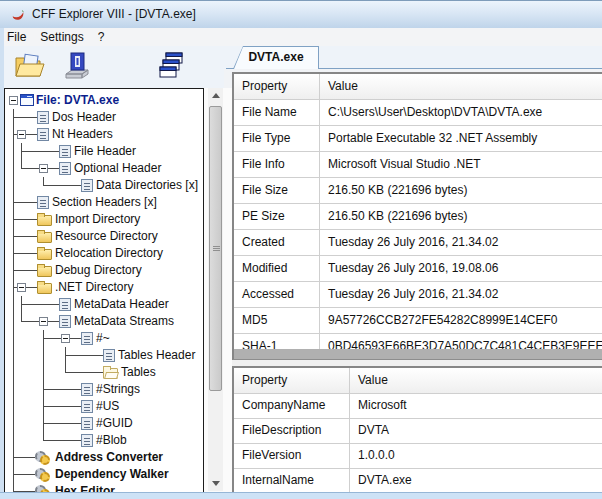 This screenshot has width=602, height=499. I want to click on tree-item-resource-directory: Resource Directory, so click(104, 236).